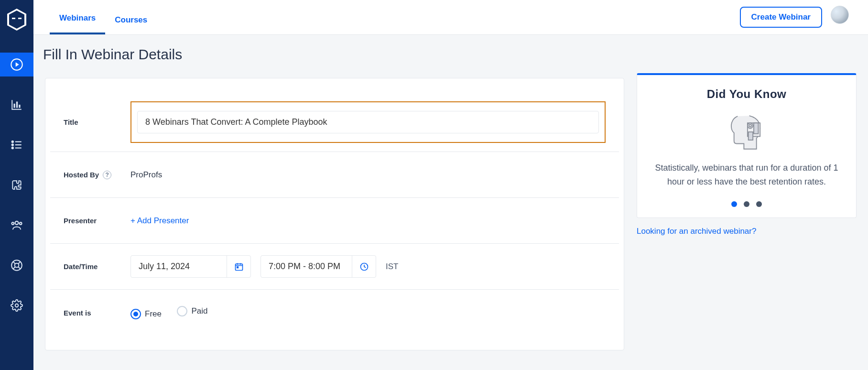 Image resolution: width=868 pixels, height=370 pixels. I want to click on event-free-radio: Free, so click(146, 314).